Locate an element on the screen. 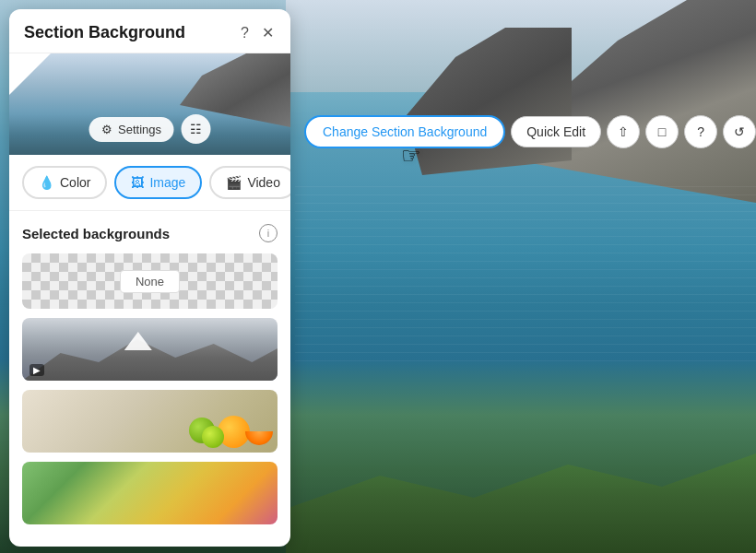 The width and height of the screenshot is (756, 553). none-checker: None is located at coordinates (149, 281).